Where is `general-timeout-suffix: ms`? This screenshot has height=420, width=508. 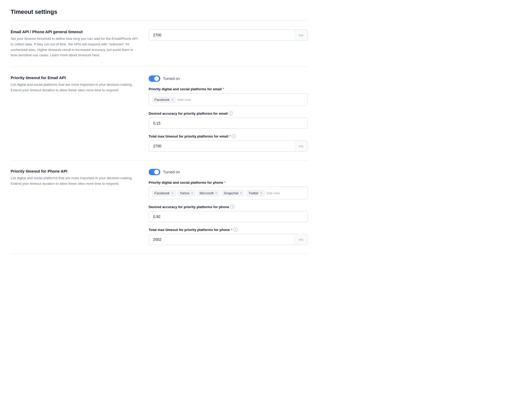 general-timeout-suffix: ms is located at coordinates (301, 35).